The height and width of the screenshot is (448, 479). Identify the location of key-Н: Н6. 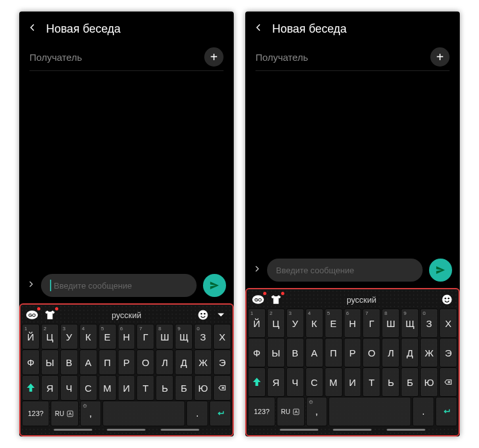
(353, 323).